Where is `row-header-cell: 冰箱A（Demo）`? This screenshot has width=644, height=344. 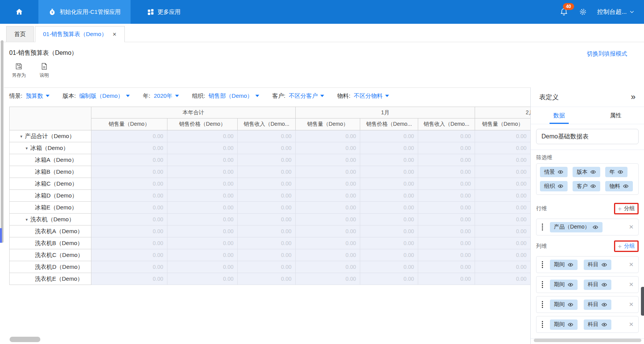 row-header-cell: 冰箱A（Demo） is located at coordinates (51, 160).